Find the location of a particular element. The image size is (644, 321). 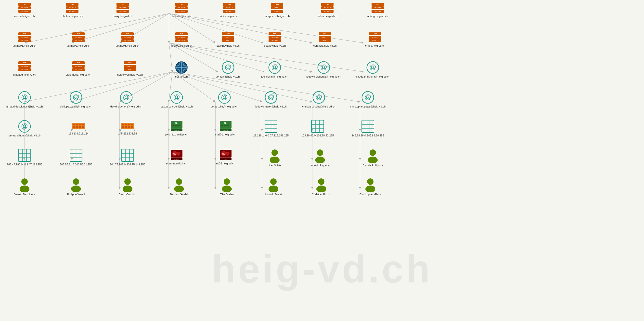

node-spf: spf.hefr.ch is located at coordinates (182, 70).